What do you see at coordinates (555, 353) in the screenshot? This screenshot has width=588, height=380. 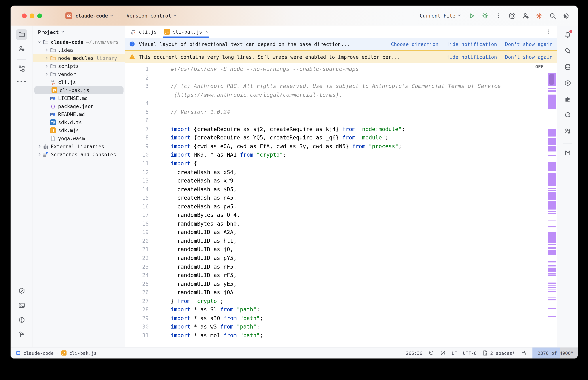 I see `memory-indicator: 2376 of 4900M` at bounding box center [555, 353].